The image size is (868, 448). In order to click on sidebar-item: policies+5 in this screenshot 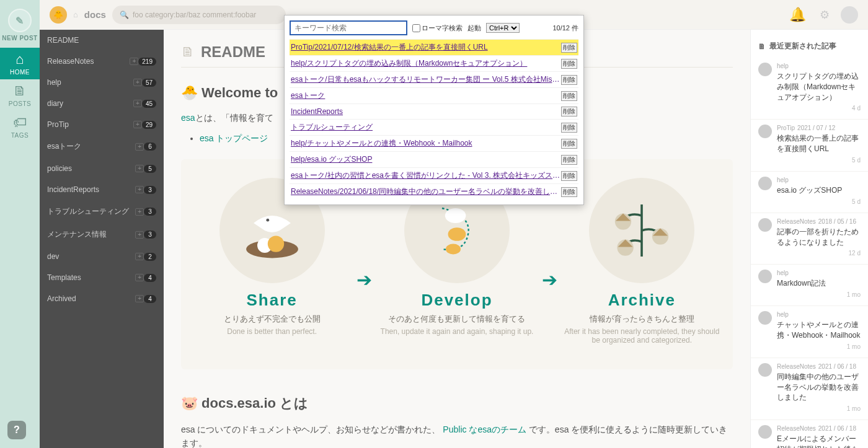, I will do `click(102, 169)`.